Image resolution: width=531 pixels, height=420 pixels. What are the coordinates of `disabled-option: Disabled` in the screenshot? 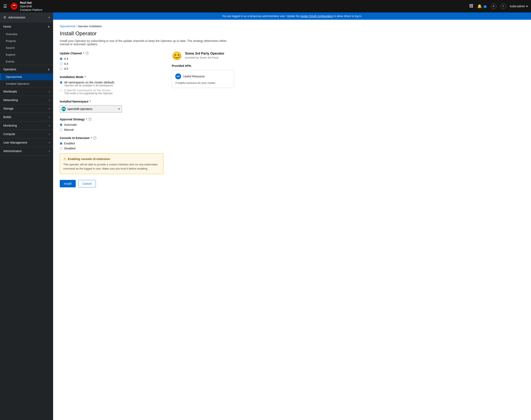 It's located at (112, 149).